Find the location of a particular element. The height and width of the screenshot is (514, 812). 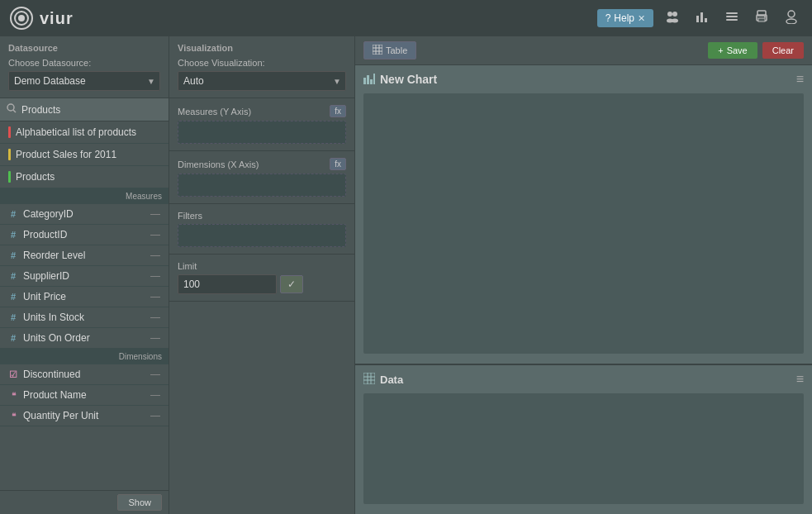

action-buttons: + Save Clear is located at coordinates (756, 50).